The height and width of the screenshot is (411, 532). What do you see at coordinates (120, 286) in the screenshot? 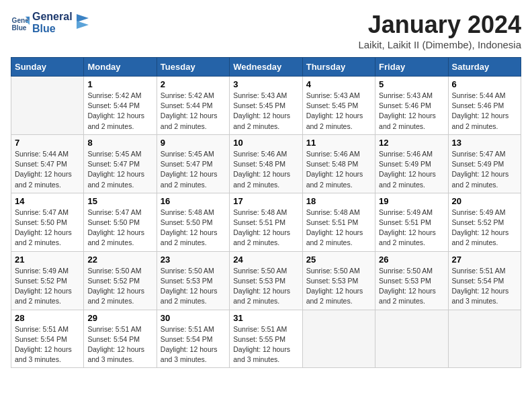
I see `day-info: Sunrise: 5:50 AM Sunset: 5:52 PM Dayligh…` at bounding box center [120, 286].